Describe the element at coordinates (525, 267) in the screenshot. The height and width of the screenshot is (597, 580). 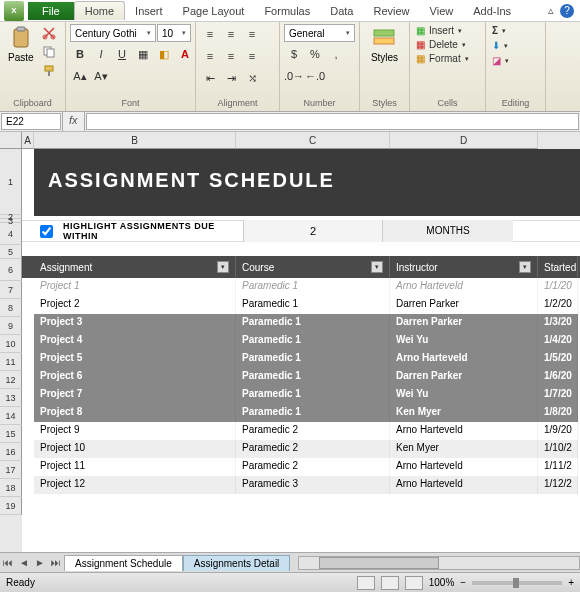
I see `filter-dropdown-icon: ▾` at that location.